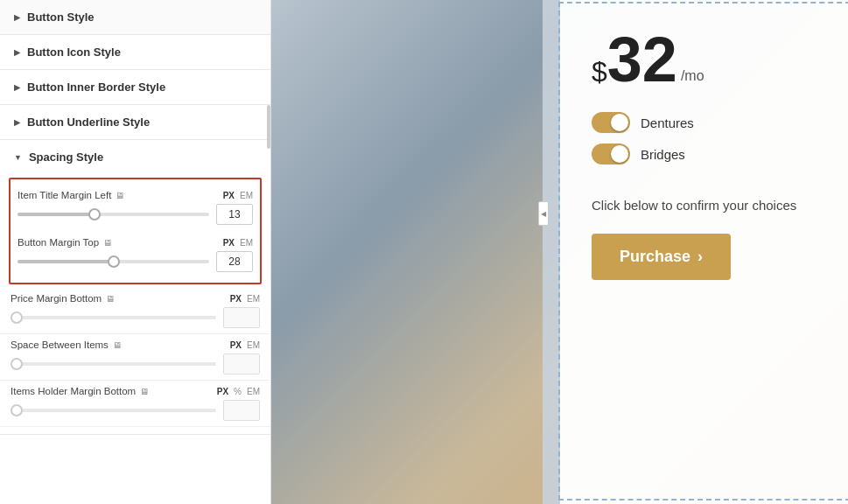 Image resolution: width=848 pixels, height=504 pixels. What do you see at coordinates (551, 252) in the screenshot?
I see `photo-person-left` at bounding box center [551, 252].